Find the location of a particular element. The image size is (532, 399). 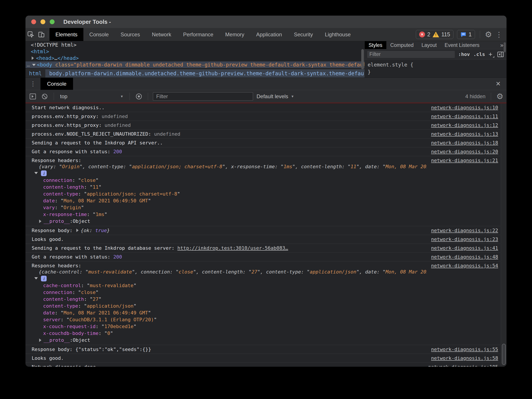

styles-rules: element.style { } is located at coordinates (436, 68).